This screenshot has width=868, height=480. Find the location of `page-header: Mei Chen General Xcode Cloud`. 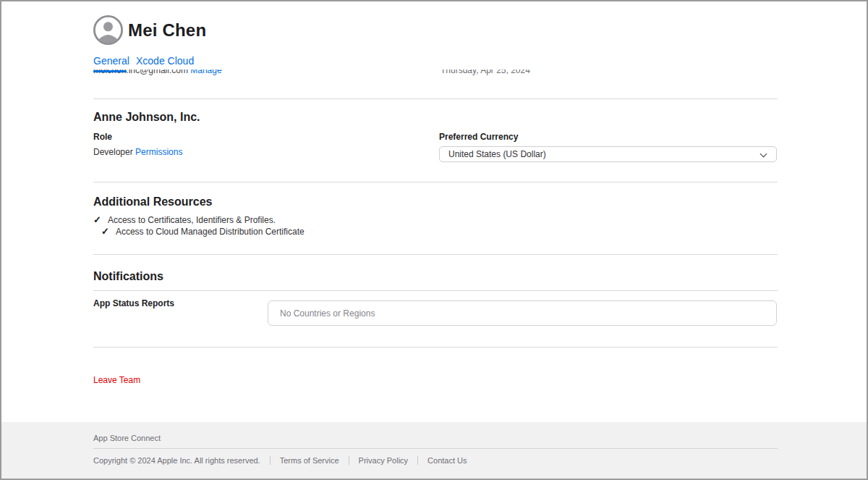

page-header: Mei Chen General Xcode Cloud is located at coordinates (434, 35).